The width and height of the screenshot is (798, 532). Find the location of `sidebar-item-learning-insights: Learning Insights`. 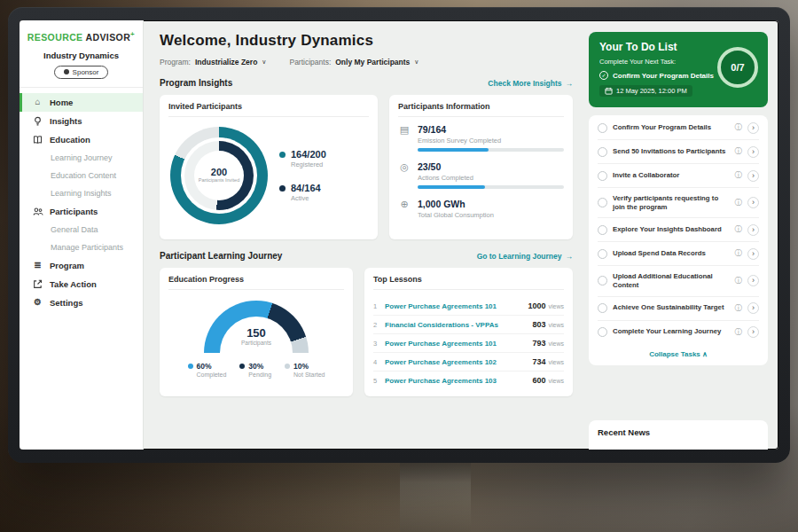

sidebar-item-learning-insights: Learning Insights is located at coordinates (82, 193).